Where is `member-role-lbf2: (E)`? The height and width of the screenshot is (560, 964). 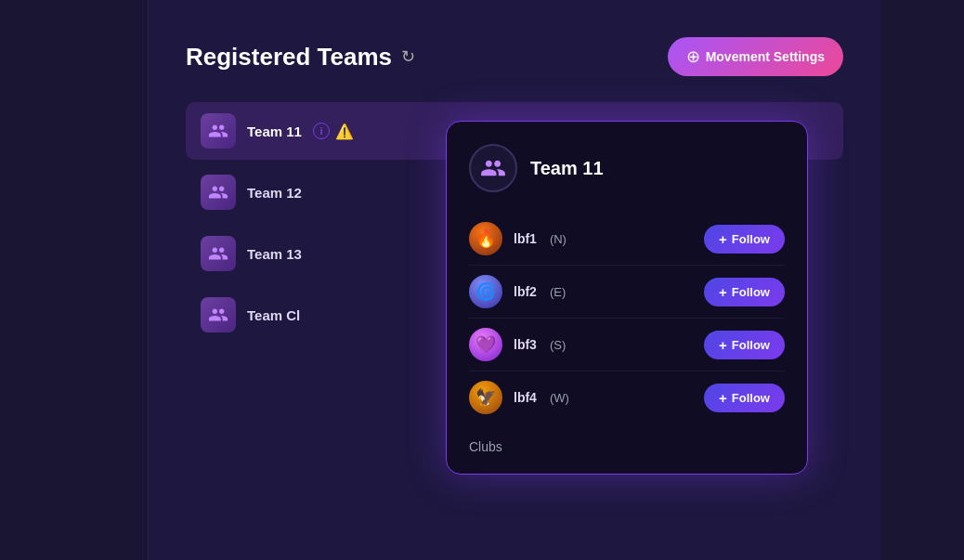
member-role-lbf2: (E) is located at coordinates (557, 292).